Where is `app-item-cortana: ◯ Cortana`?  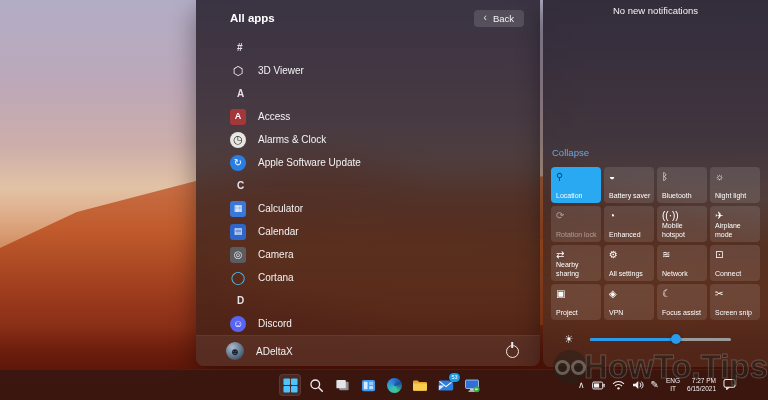
app-item-cortana: ◯ Cortana is located at coordinates (368, 278).